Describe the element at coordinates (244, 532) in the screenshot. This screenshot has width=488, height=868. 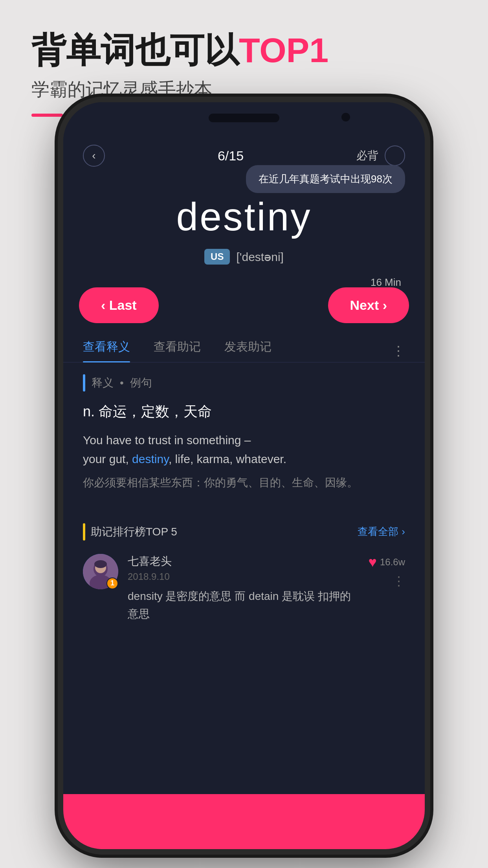
I see `mnemonic-header: 助记排行榜TOP 5 查看全部 ›` at that location.